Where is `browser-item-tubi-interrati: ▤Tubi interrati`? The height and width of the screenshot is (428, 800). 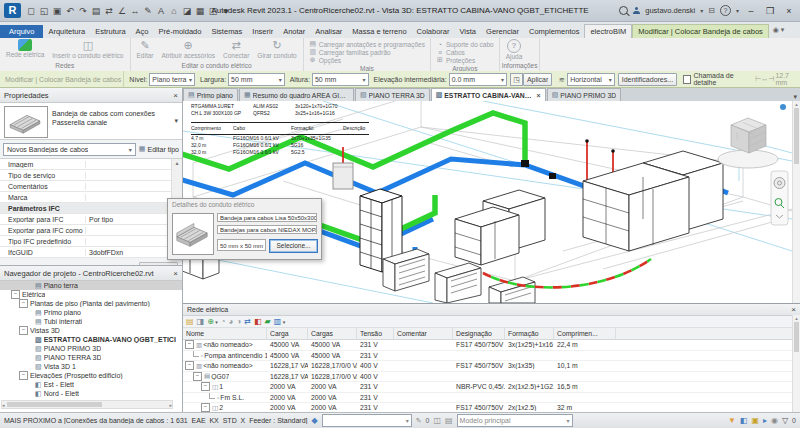
browser-item-tubi-interrati: ▤Tubi interrati is located at coordinates (91, 322).